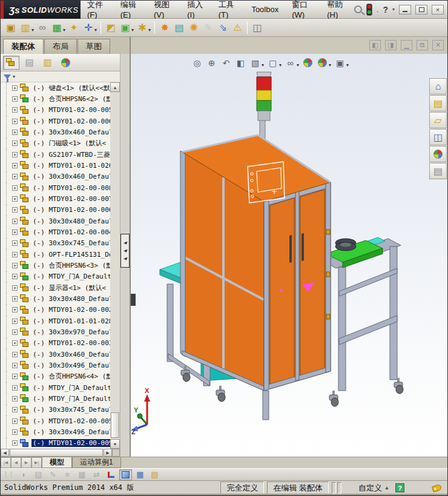  I want to click on display-style-icon: ▢, so click(272, 63).